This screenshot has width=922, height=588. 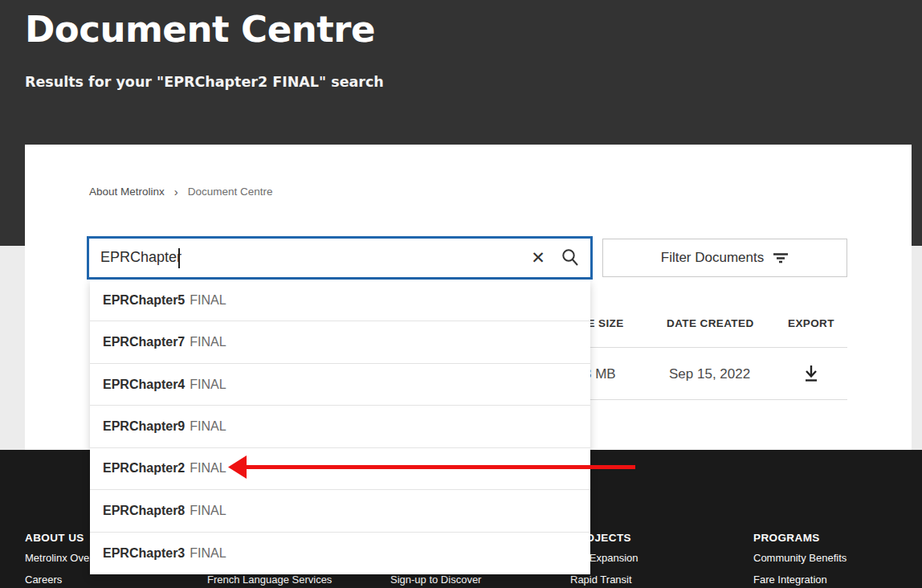 What do you see at coordinates (144, 342) in the screenshot?
I see `suggestion-name: EPRChapter7` at bounding box center [144, 342].